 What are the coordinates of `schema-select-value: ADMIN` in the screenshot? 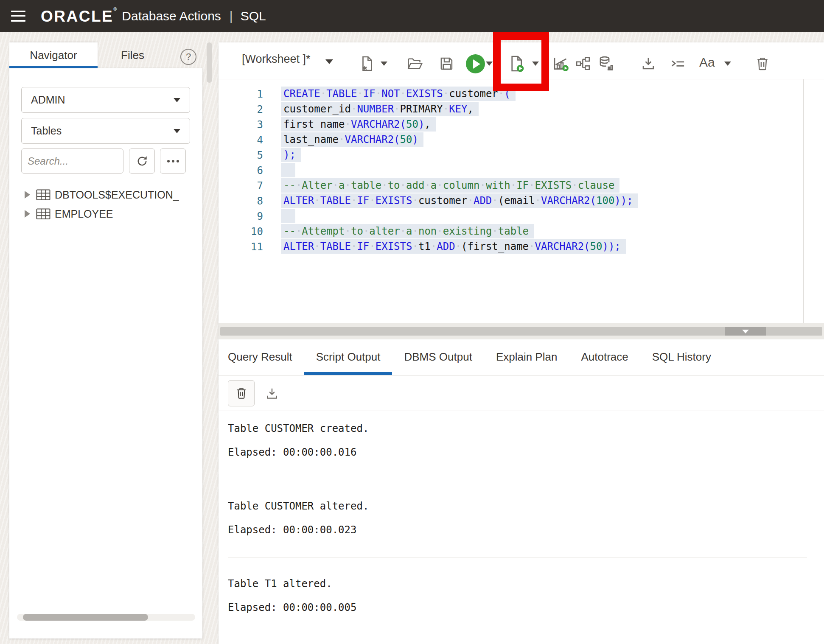 It's located at (48, 100).